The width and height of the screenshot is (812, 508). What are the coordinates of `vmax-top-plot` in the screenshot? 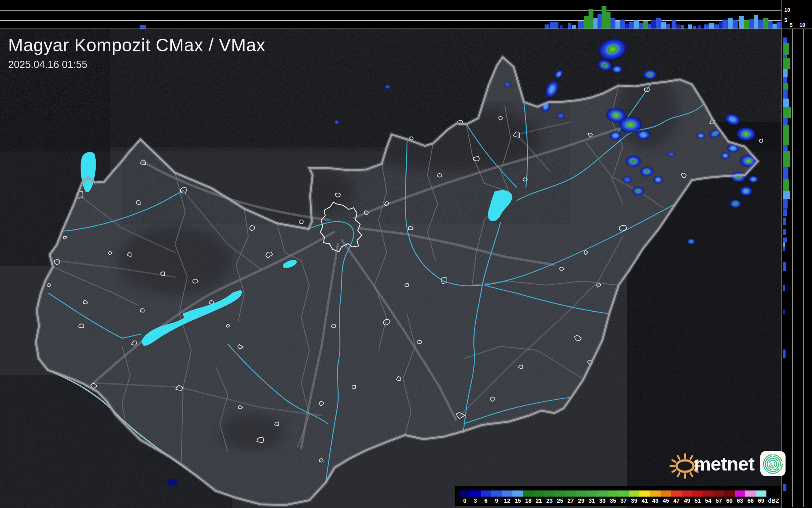 It's located at (390, 14).